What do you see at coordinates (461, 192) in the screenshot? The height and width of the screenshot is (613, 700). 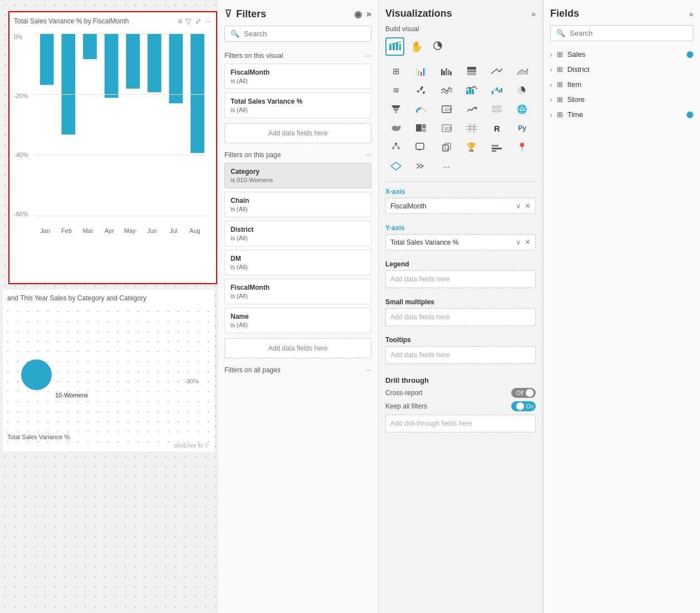 I see `x-axis-label: X-axis` at bounding box center [461, 192].